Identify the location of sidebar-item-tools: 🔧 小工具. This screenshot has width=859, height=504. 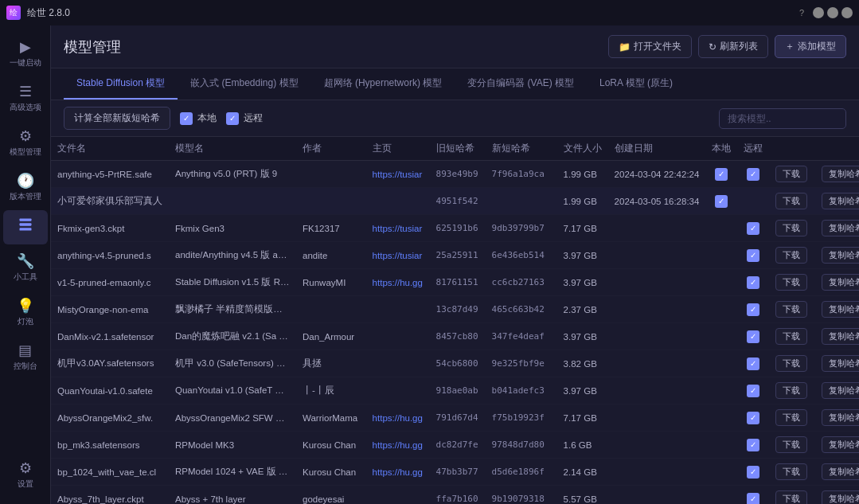
(25, 268).